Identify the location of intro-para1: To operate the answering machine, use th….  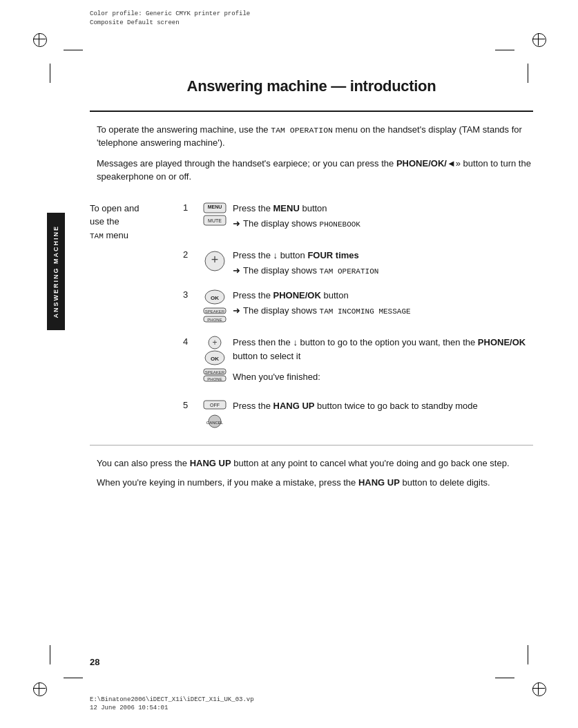
(315, 137).